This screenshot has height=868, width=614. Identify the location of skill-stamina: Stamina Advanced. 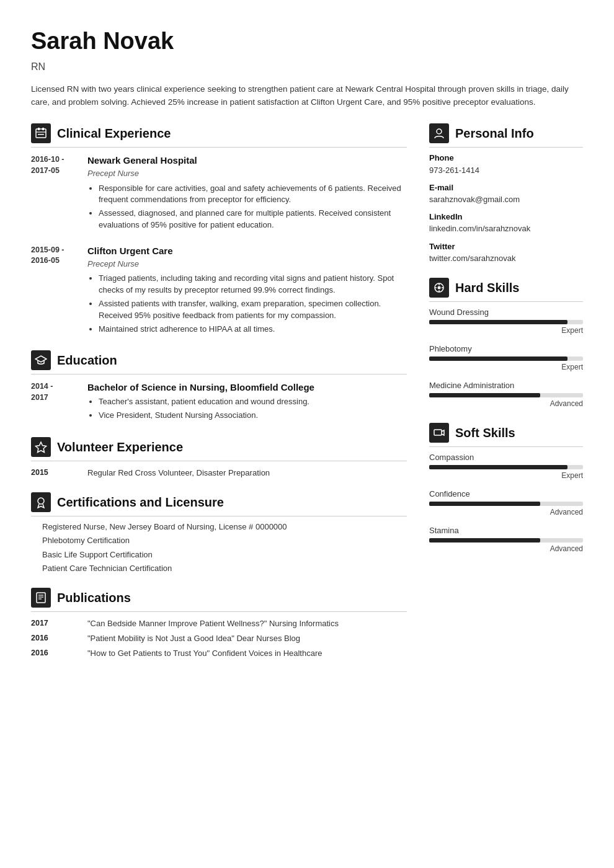
(506, 539).